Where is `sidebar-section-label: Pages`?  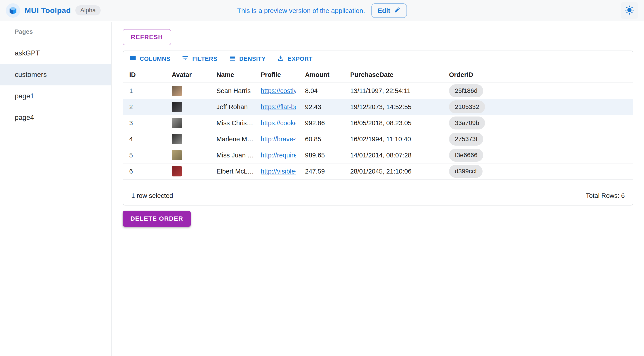 sidebar-section-label: Pages is located at coordinates (56, 28).